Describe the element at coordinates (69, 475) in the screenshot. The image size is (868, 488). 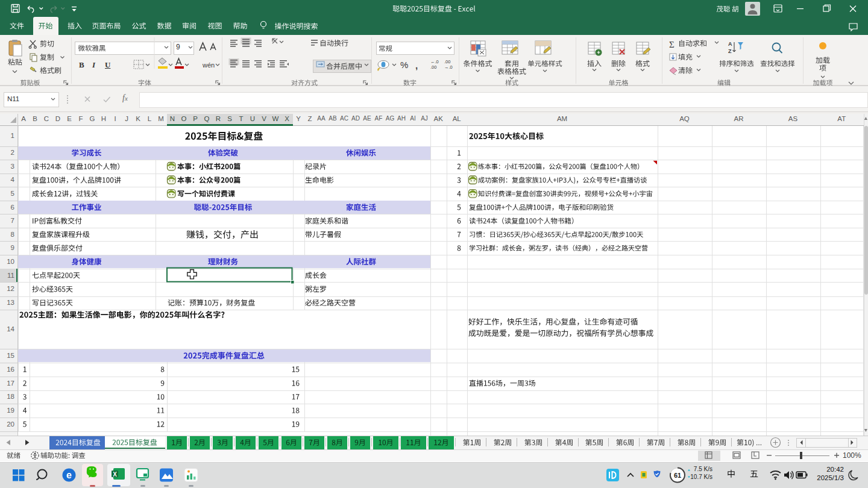
I see `svg-text: e` at that location.